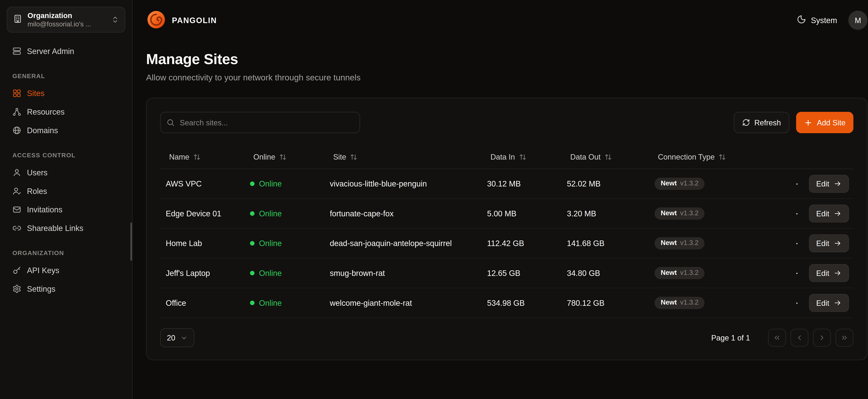 The width and height of the screenshot is (868, 399). Describe the element at coordinates (51, 51) in the screenshot. I see `sidebar-item-label: Server Admin` at that location.